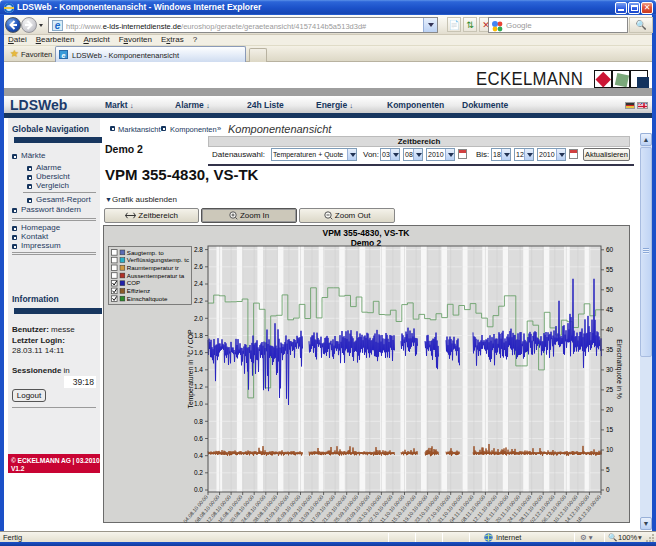  What do you see at coordinates (148, 298) in the screenshot?
I see `svg-text: Einschaltquote` at bounding box center [148, 298].